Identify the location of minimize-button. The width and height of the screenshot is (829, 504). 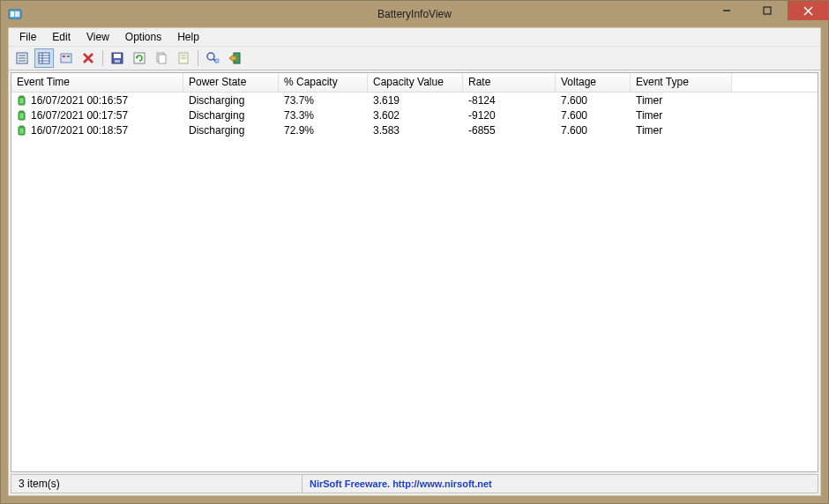
(727, 11).